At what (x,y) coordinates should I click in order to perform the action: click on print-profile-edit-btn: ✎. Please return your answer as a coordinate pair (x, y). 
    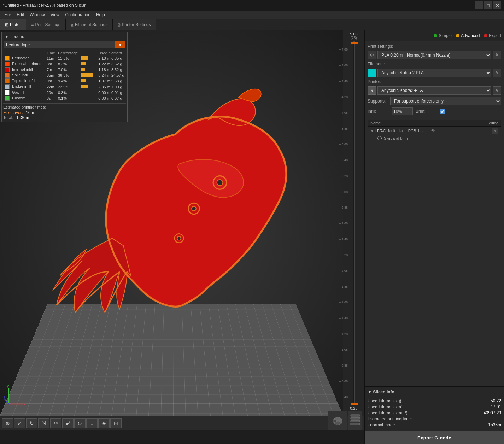
    Looking at the image, I should click on (497, 55).